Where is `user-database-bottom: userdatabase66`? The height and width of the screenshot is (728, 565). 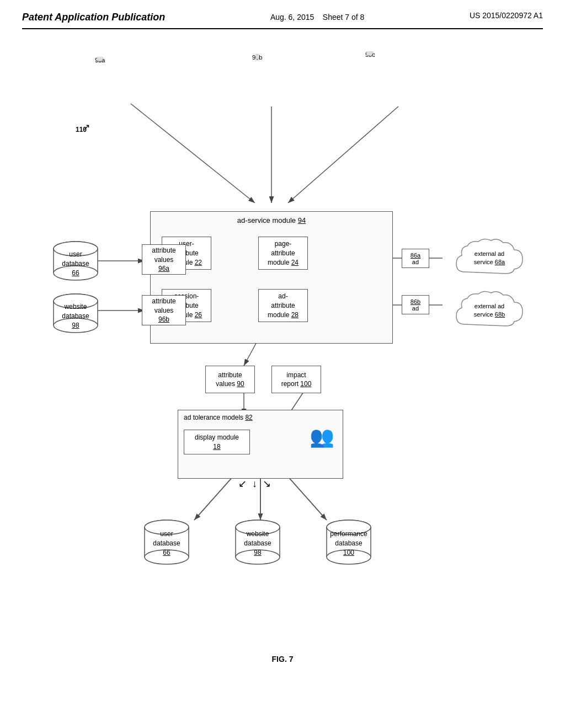 user-database-bottom: userdatabase66 is located at coordinates (167, 542).